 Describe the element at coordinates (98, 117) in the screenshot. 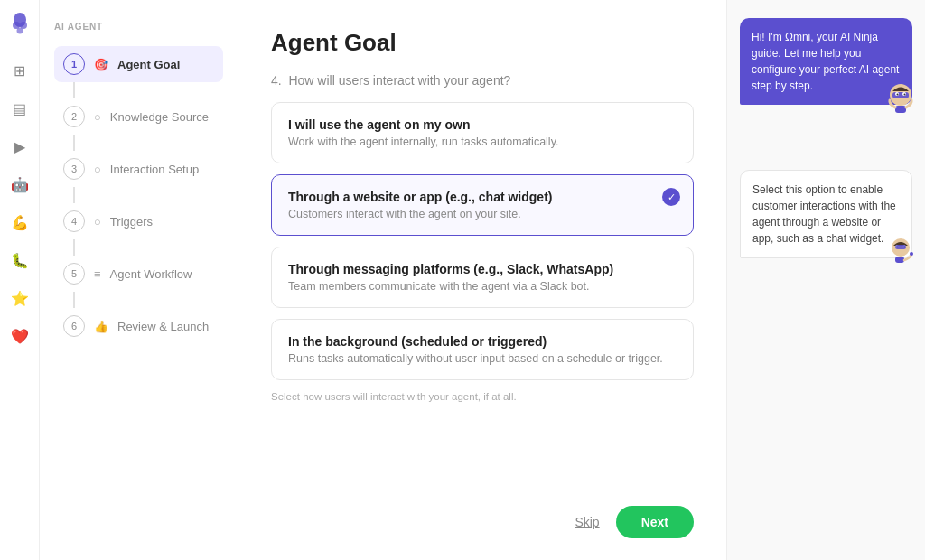

I see `step-icon-2: ○` at that location.